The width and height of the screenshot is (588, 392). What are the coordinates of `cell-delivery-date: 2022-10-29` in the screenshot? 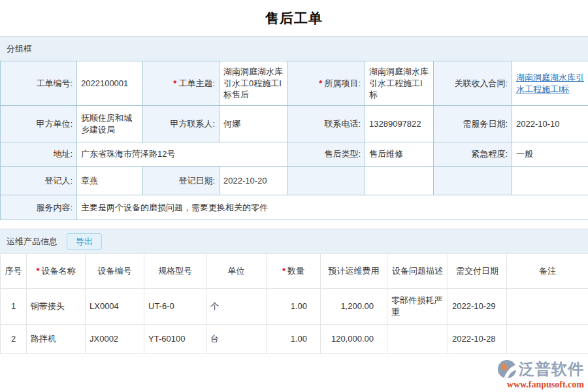 It's located at (478, 307).